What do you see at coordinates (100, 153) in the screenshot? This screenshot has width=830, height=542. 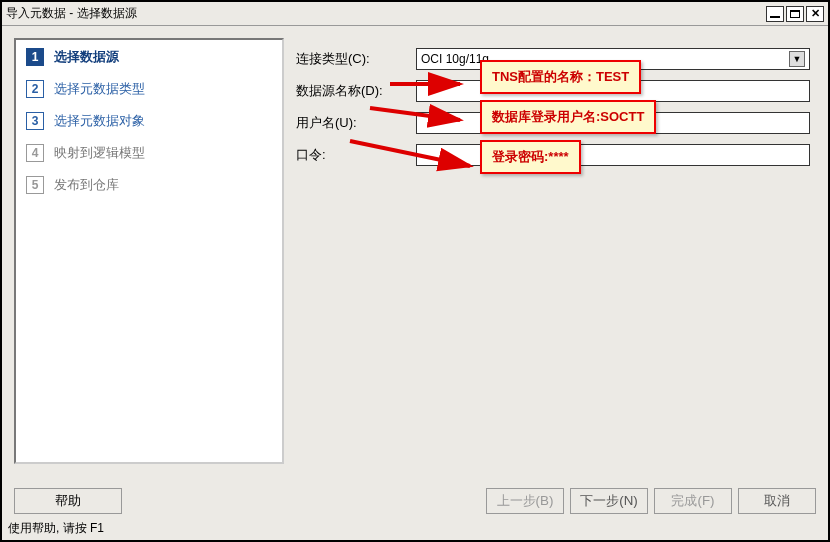 I see `step-label: 映射到逻辑模型` at bounding box center [100, 153].